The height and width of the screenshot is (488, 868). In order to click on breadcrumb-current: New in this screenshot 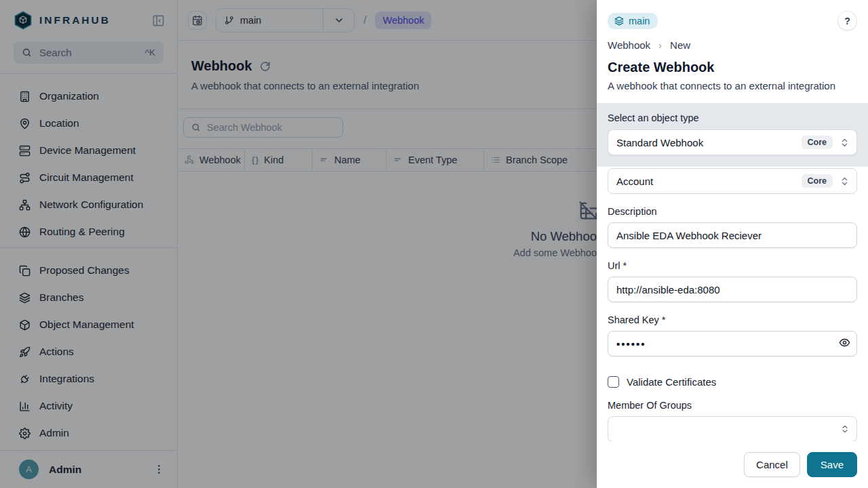, I will do `click(680, 45)`.